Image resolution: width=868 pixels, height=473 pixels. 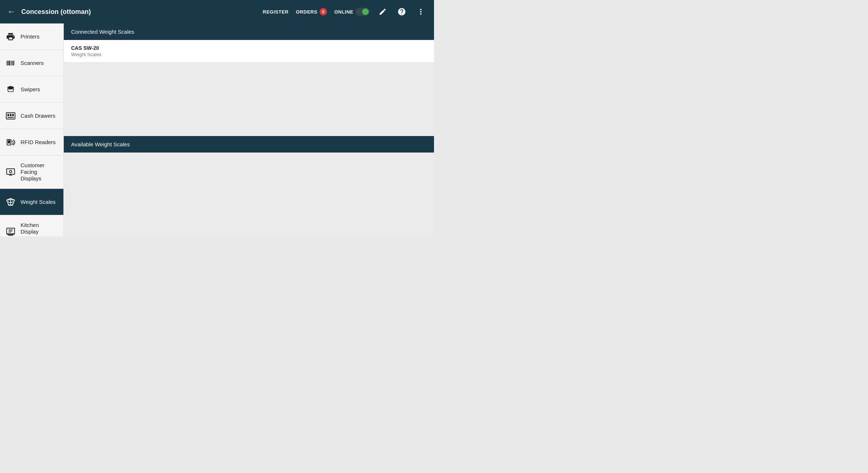 I want to click on more-icon, so click(x=421, y=12).